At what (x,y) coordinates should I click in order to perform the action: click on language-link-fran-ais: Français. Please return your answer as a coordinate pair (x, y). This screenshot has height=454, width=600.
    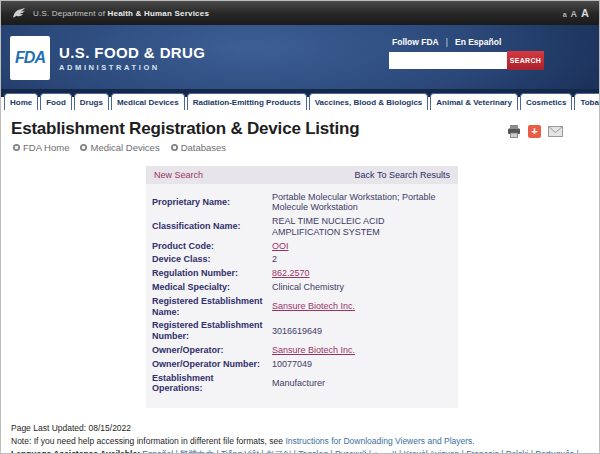
    Looking at the image, I should click on (482, 452).